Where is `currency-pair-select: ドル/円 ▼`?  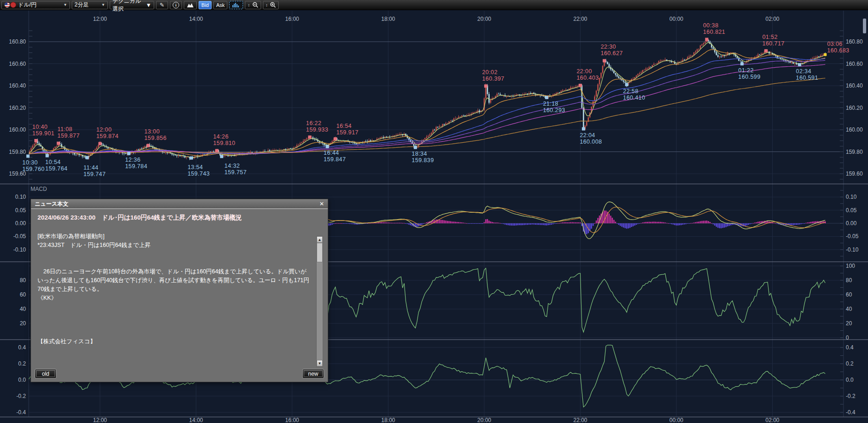
currency-pair-select: ドル/円 ▼ is located at coordinates (36, 5).